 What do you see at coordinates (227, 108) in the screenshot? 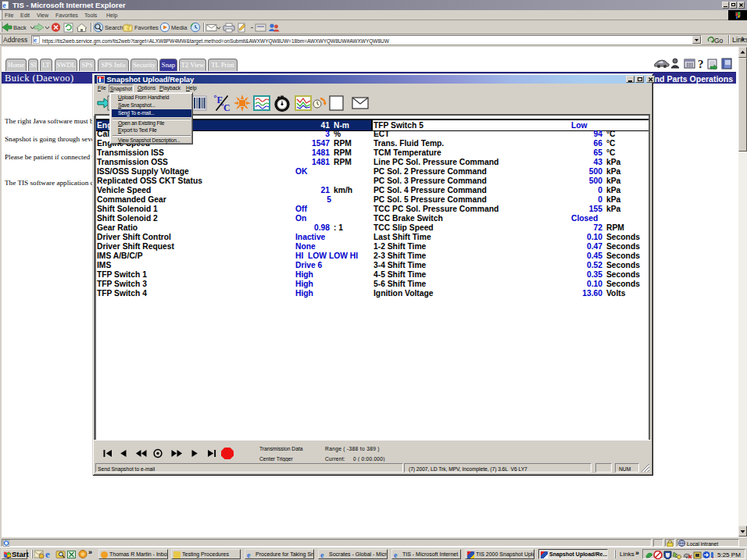
I see `svg-text: C` at bounding box center [227, 108].